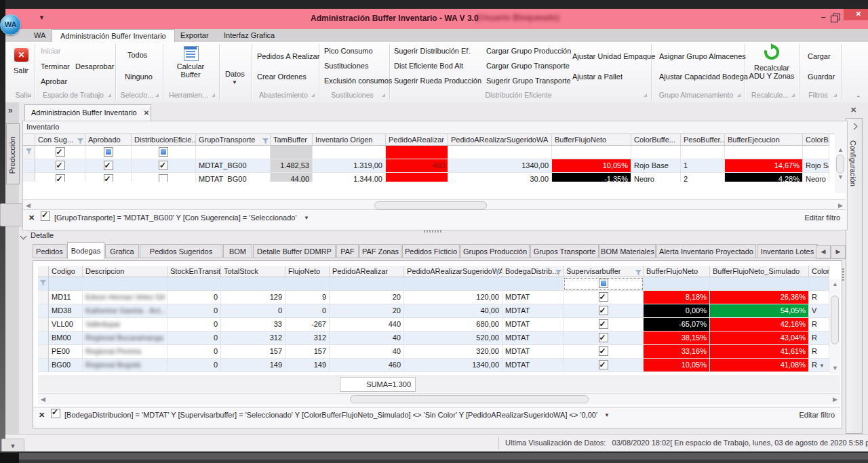 The height and width of the screenshot is (463, 868). Describe the element at coordinates (282, 77) in the screenshot. I see `crear-ordenes-button: Crear Ordenes` at that location.